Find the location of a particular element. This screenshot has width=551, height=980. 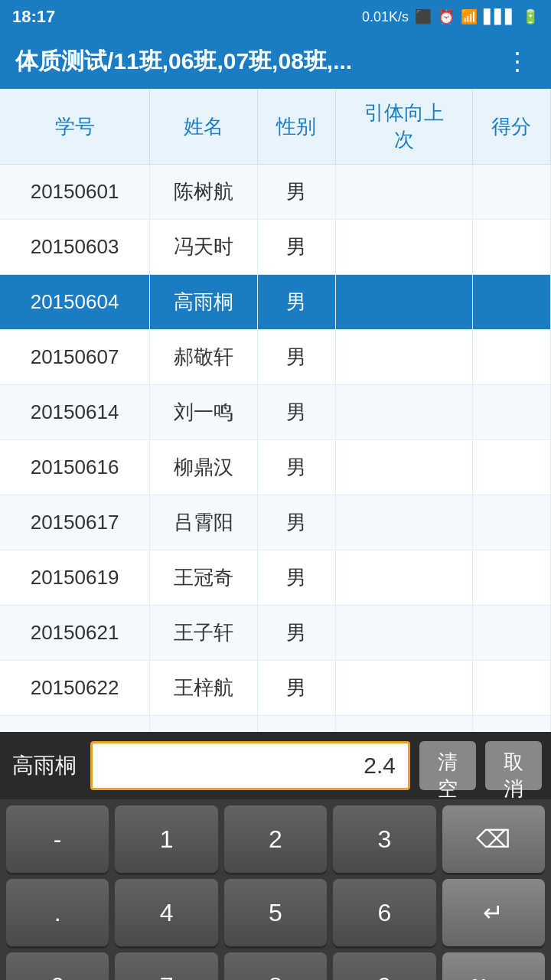

cell-id: 20150603 is located at coordinates (75, 247).